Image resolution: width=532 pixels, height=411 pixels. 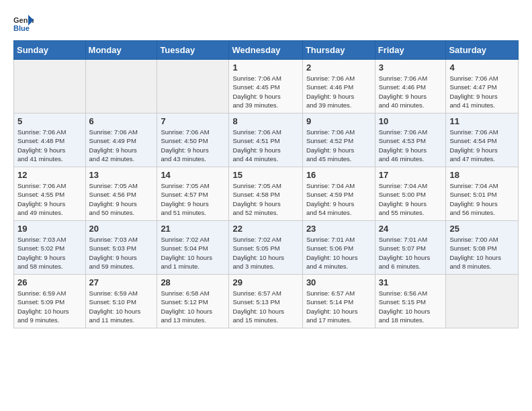 I want to click on calendar-cell: 30Sunrise: 6:57 AM Sunset: 5:14 PM Dayli…, so click(x=339, y=302).